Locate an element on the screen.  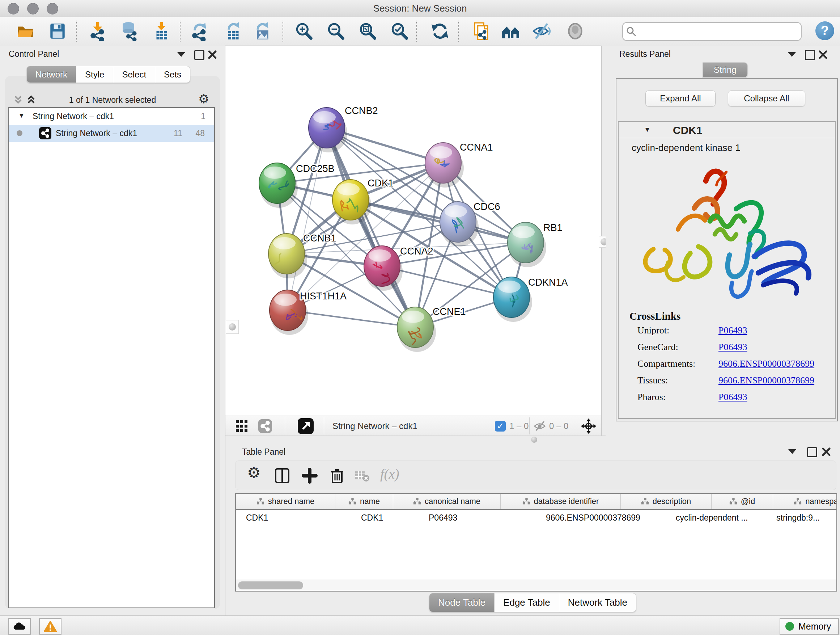
import-table-icon is located at coordinates (161, 31).